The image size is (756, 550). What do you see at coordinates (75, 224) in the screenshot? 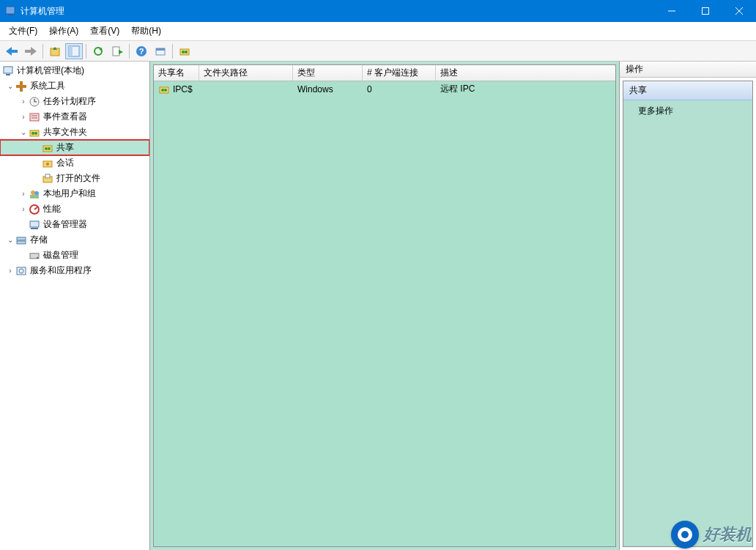
I see `tree-device-manager: 设备管理器` at bounding box center [75, 224].